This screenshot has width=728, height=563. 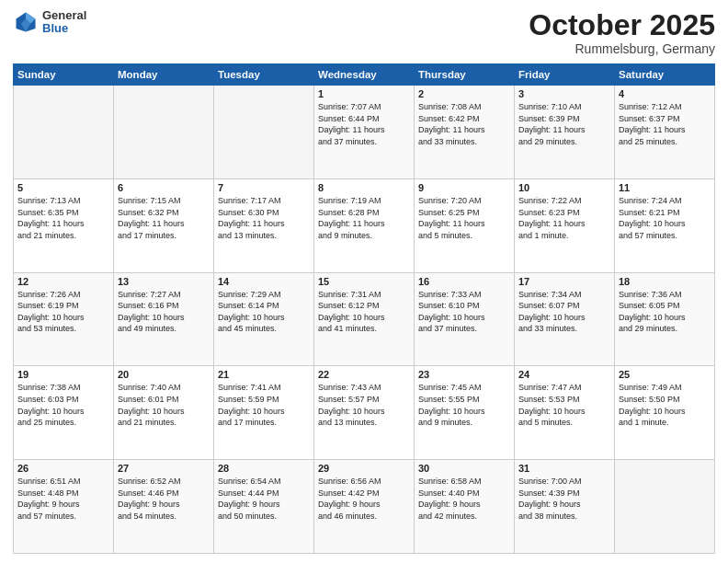 What do you see at coordinates (564, 319) in the screenshot?
I see `table-row: 17Sunrise: 7:34 AMSunset: 6:07 PMDayligh…` at bounding box center [564, 319].